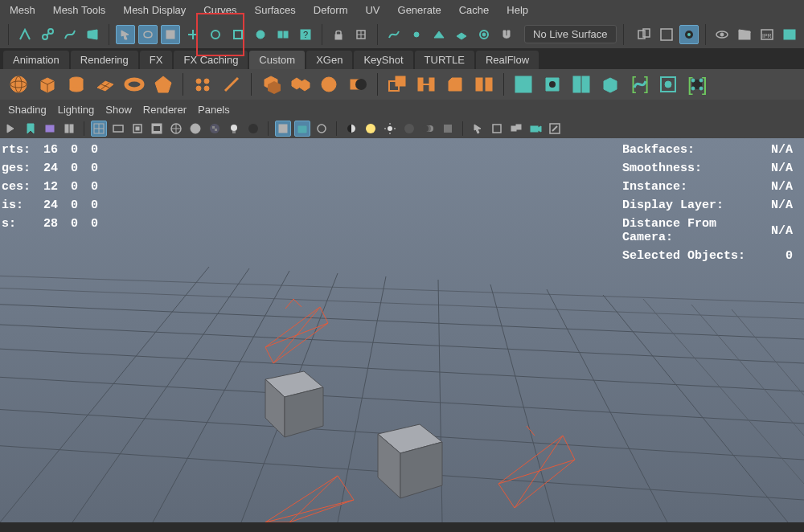 The width and height of the screenshot is (804, 532). What do you see at coordinates (50, 129) in the screenshot?
I see `image-plane-icon` at bounding box center [50, 129].